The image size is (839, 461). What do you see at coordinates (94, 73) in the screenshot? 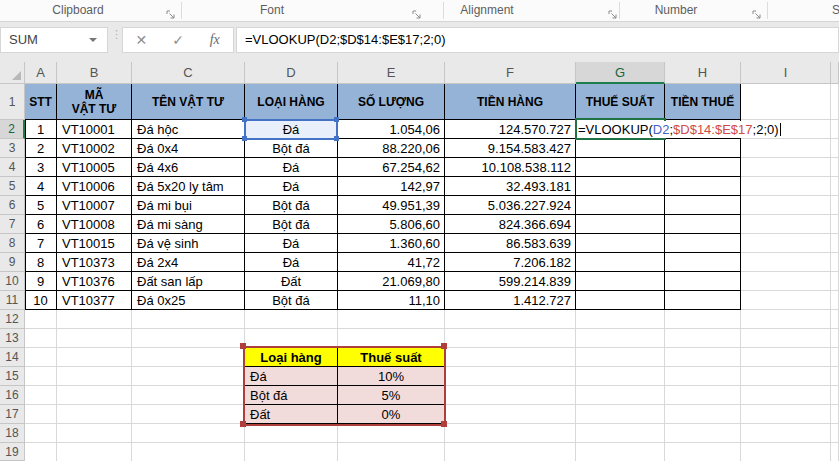
I see `column-header-B: B` at bounding box center [94, 73].